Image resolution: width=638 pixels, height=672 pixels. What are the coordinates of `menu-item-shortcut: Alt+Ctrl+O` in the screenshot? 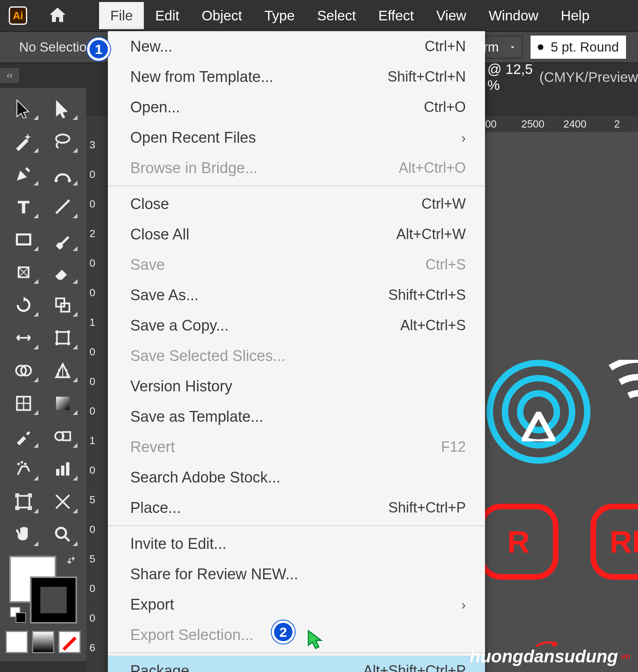 It's located at (432, 168).